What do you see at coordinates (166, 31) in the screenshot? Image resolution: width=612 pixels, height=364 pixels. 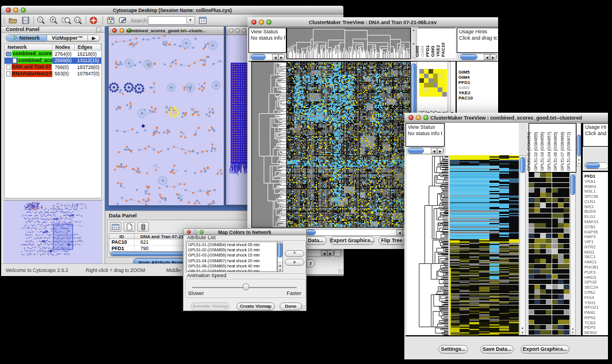 I see `network-frame-1-title: combined_scores_good.txt--cluste...` at bounding box center [166, 31].